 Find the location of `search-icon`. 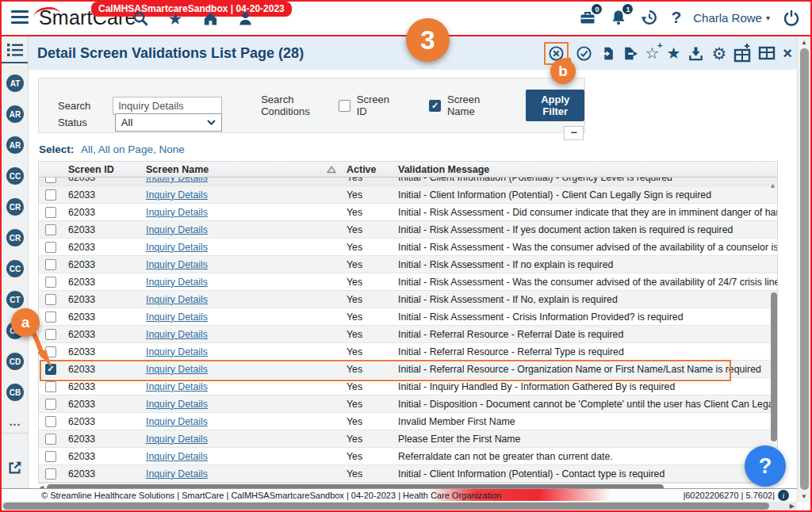

search-icon is located at coordinates (140, 18).